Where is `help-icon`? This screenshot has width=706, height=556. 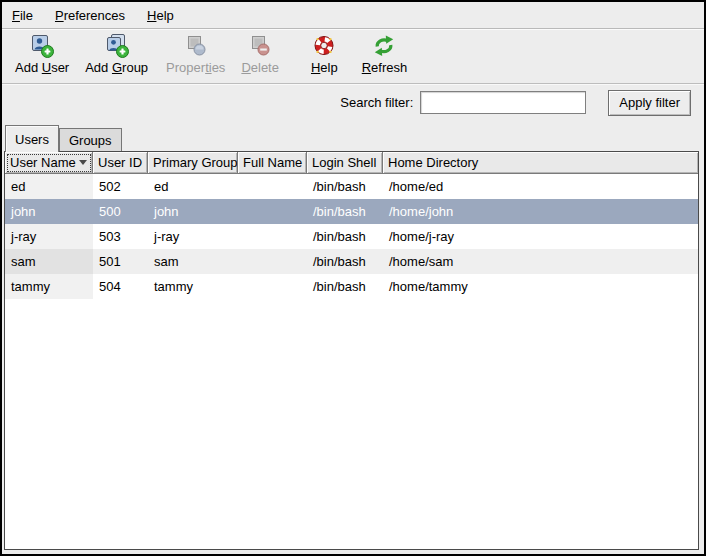
help-icon is located at coordinates (324, 46).